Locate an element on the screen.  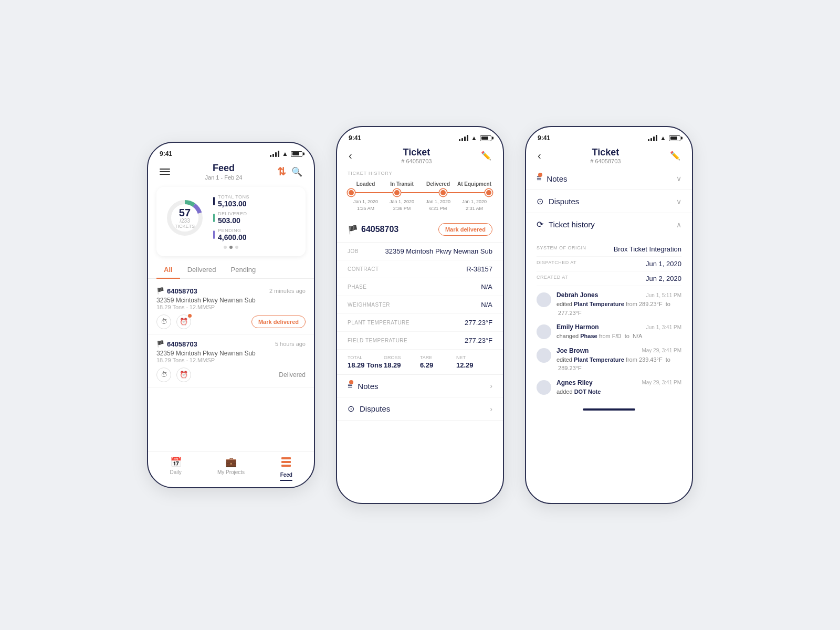
feed-item-1-id: 🏴 64058703 is located at coordinates (177, 291).